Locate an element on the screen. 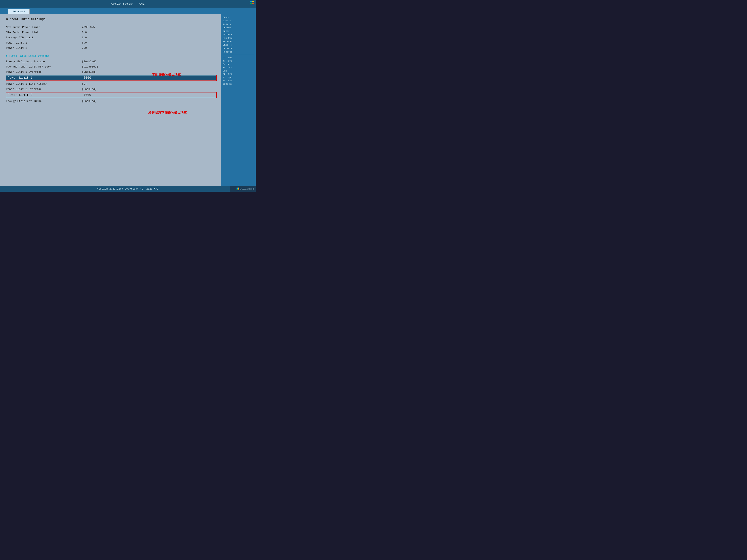  sidebar-line-9: SKUs: T is located at coordinates (238, 45).